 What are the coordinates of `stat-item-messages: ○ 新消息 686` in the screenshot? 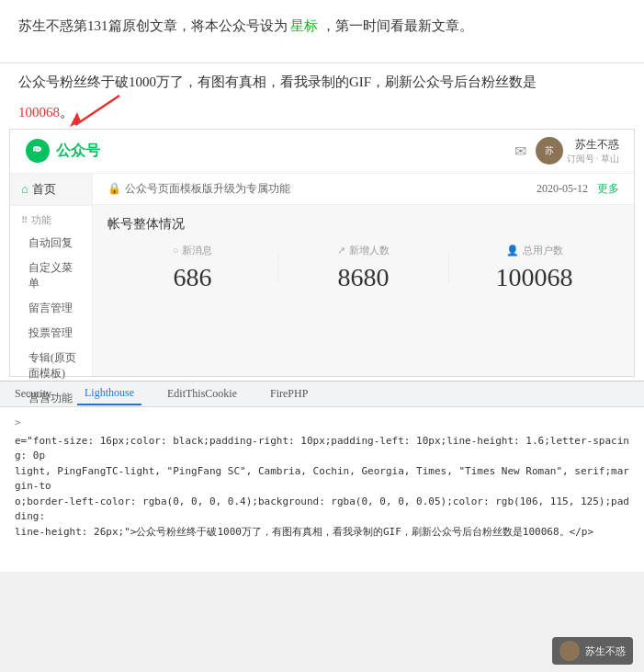 It's located at (193, 268).